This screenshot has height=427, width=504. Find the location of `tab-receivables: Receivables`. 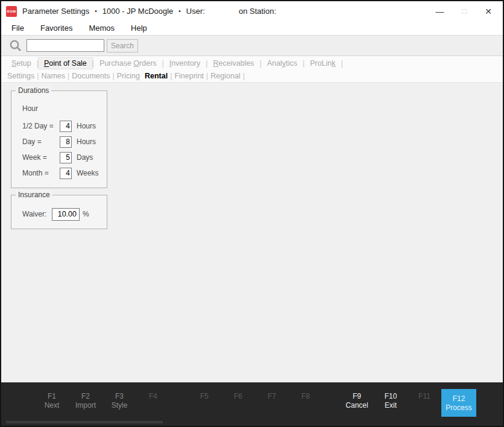

tab-receivables: Receivables is located at coordinates (234, 63).